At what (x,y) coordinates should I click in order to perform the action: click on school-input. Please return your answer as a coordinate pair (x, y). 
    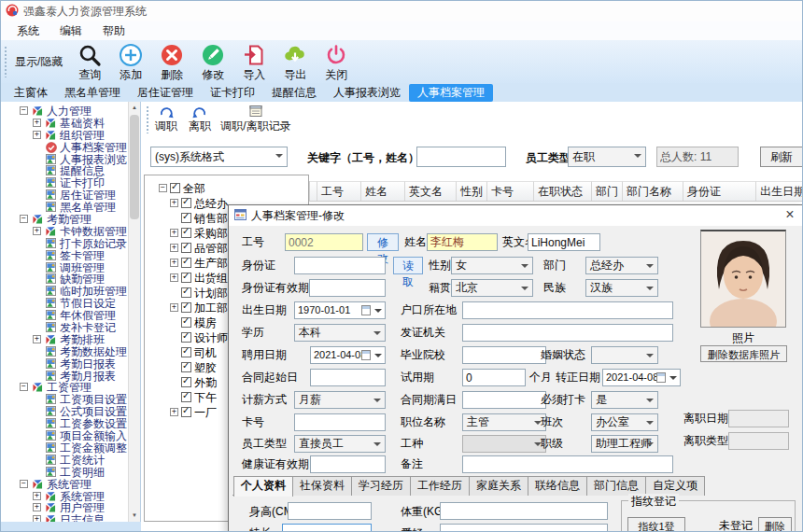
    Looking at the image, I should click on (504, 355).